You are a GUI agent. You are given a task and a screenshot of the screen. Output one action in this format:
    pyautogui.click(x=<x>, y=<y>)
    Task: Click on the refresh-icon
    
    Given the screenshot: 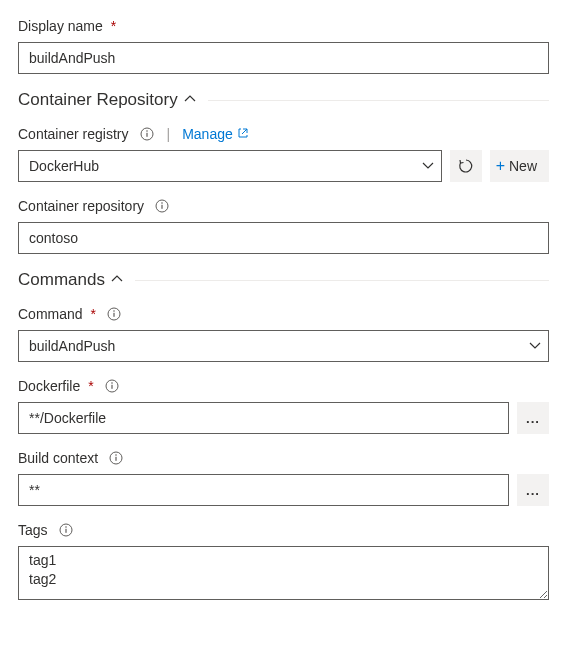 What is the action you would take?
    pyautogui.click(x=466, y=166)
    